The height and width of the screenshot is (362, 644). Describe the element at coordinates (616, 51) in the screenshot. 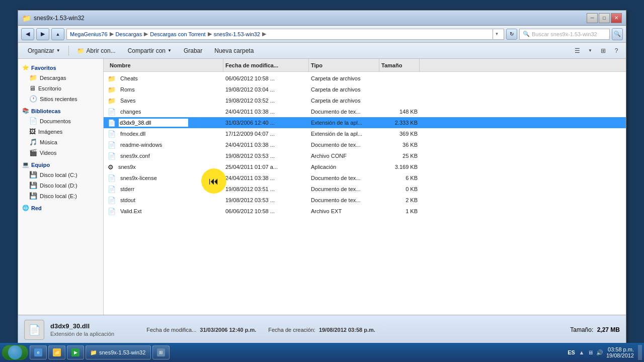

I see `help-button: ?` at that location.